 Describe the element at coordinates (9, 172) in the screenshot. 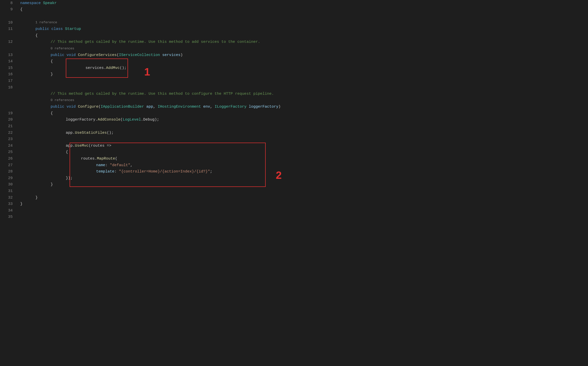

I see `ln-28: 28` at that location.